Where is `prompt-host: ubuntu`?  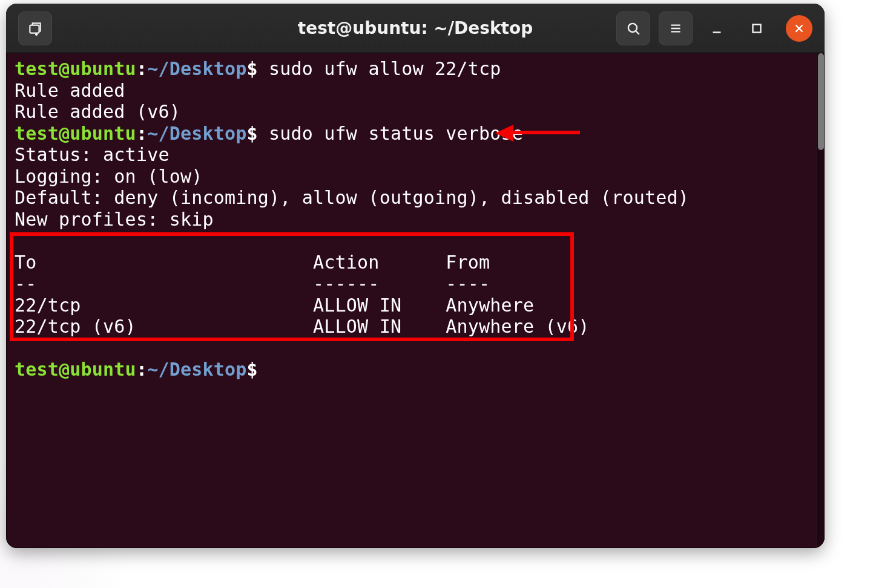
prompt-host: ubuntu is located at coordinates (103, 69).